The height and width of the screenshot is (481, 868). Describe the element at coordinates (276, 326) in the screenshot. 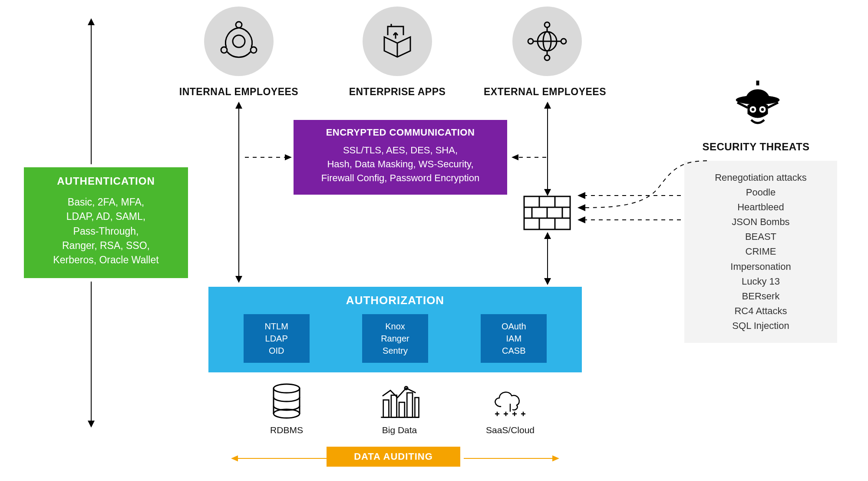

I see `authorization-item: NTLM` at that location.